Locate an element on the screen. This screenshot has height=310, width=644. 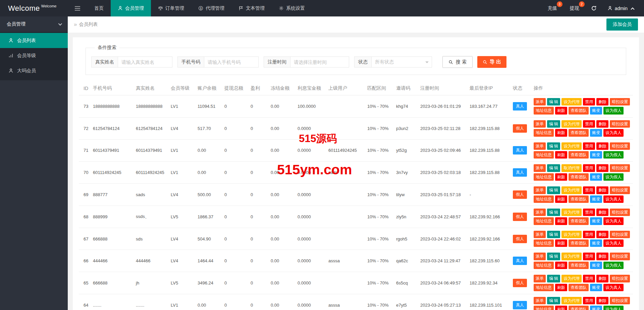
export-button: 导 出 is located at coordinates (492, 62).